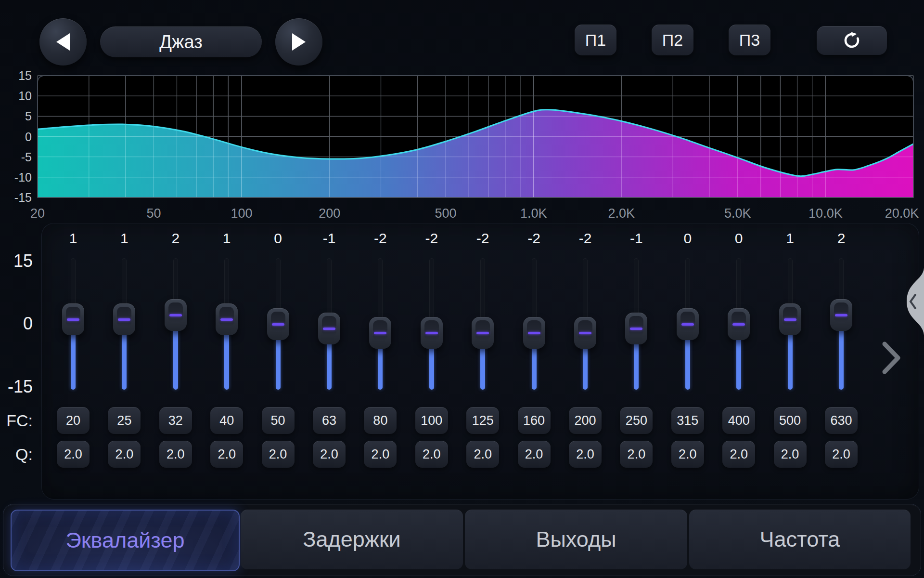  I want to click on band-fc-button: 630, so click(841, 420).